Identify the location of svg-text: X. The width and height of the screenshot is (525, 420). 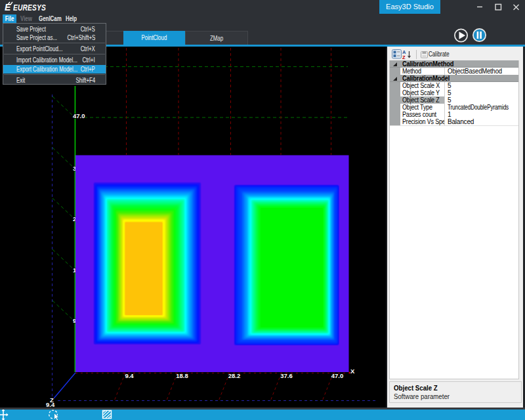
(353, 371).